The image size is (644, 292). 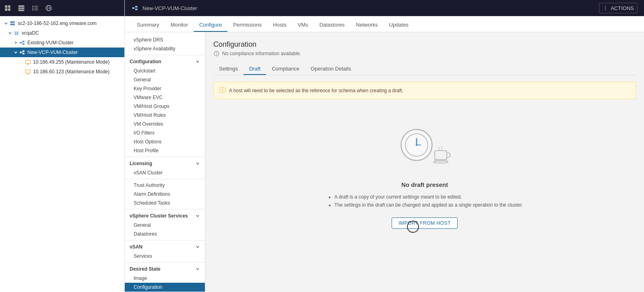 I want to click on tab-permissions: Permissions, so click(x=247, y=25).